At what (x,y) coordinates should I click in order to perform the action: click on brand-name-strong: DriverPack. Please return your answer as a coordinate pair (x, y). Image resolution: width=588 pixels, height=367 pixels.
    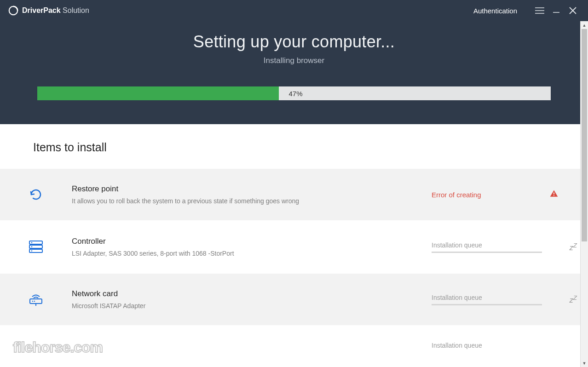
    Looking at the image, I should click on (41, 10).